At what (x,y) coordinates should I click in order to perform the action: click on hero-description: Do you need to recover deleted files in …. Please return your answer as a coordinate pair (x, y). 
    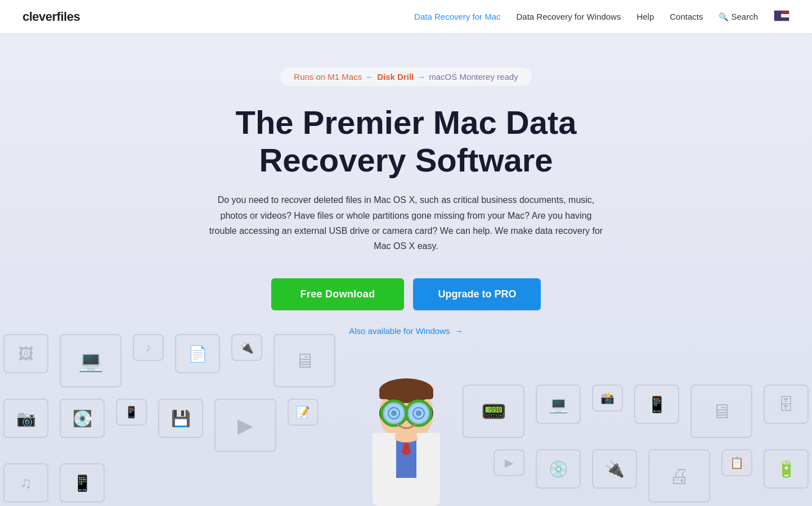
    Looking at the image, I should click on (406, 223).